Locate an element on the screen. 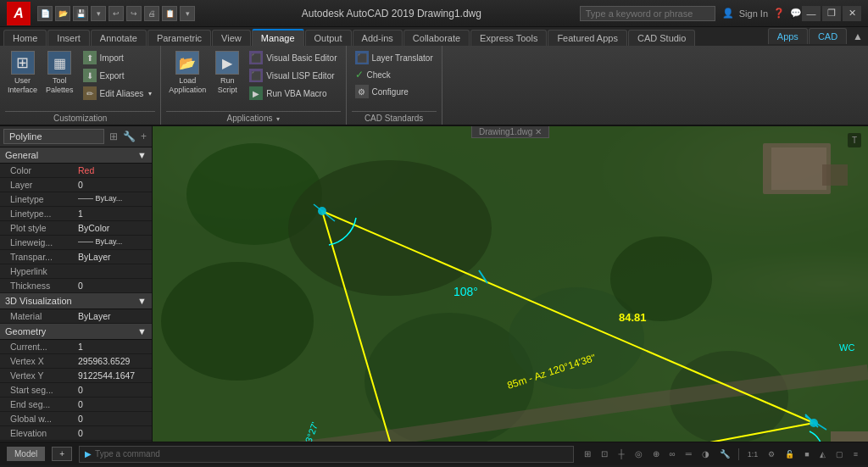 This screenshot has width=868, height=467. drawing-tab: Drawing1.dwg ✕ is located at coordinates (510, 132).